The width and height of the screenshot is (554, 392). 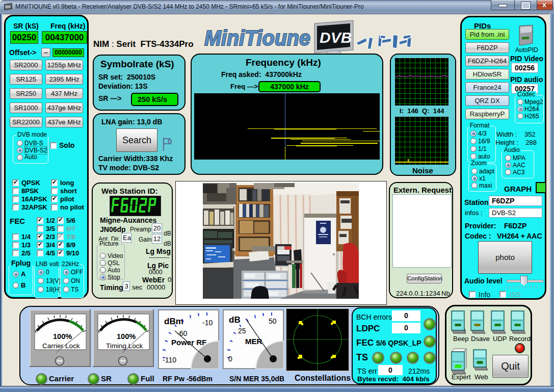 What do you see at coordinates (242, 331) in the screenshot?
I see `svg-text: 25` at bounding box center [242, 331].